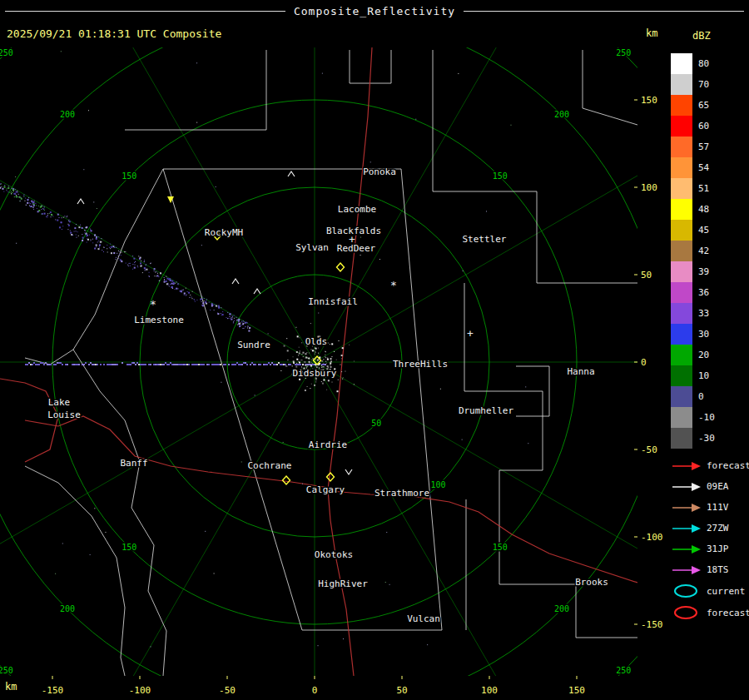 The width and height of the screenshot is (749, 700). I want to click on colorbar-scale: 807065605754514845423936333020100-10-30, so click(692, 251).